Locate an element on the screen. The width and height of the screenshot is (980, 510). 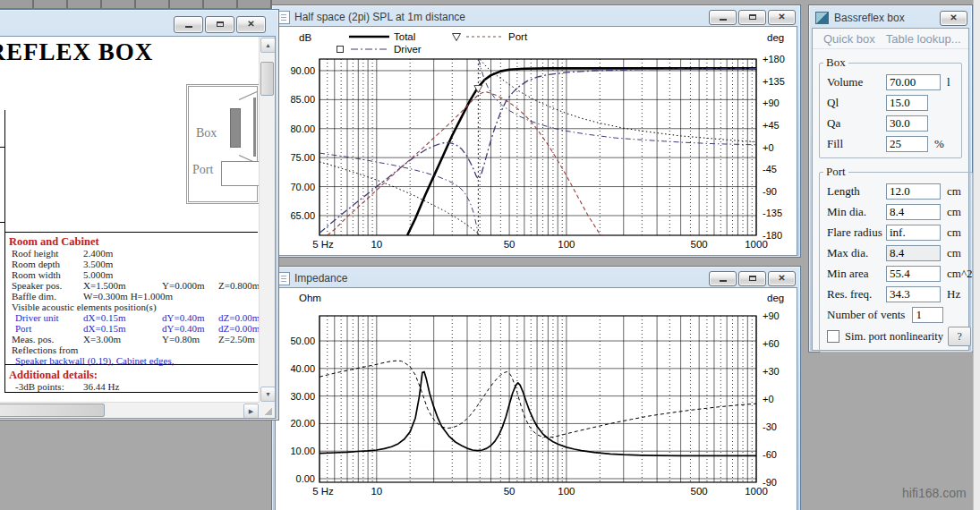
panel-titlebar: Bassreflex box ✕ is located at coordinates (891, 18).